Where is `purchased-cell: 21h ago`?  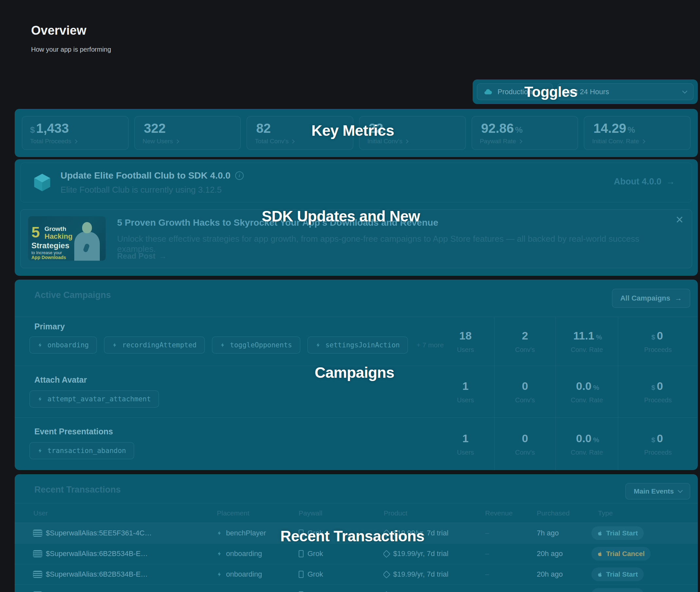
purchased-cell: 21h ago is located at coordinates (550, 589).